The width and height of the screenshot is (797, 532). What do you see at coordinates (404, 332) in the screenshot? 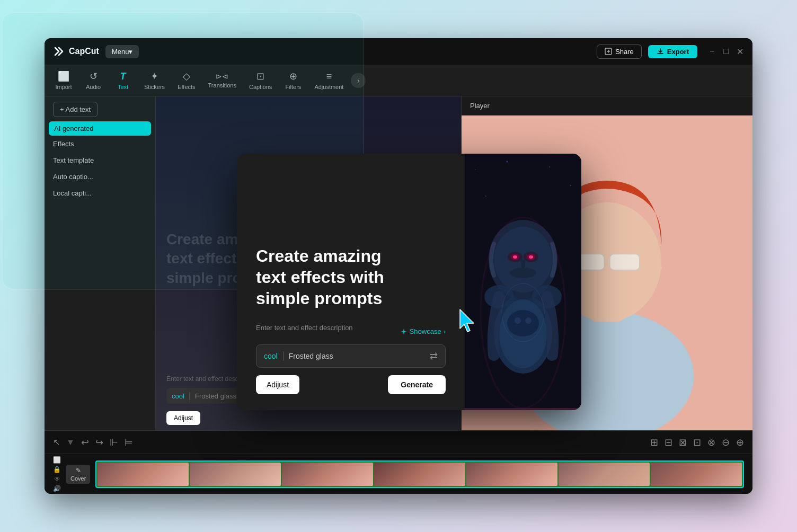
I see `sparkle-icon` at bounding box center [404, 332].